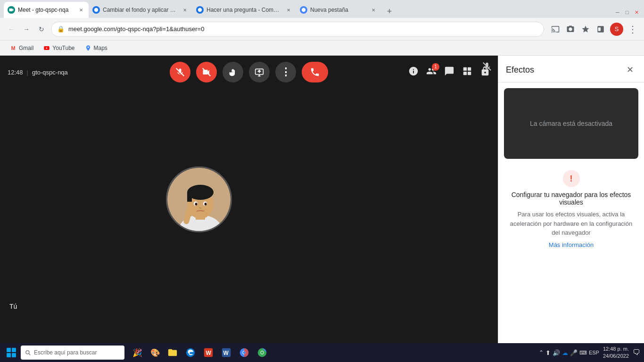  Describe the element at coordinates (50, 73) in the screenshot. I see `meet-id: gto-qspc-nqa` at that location.